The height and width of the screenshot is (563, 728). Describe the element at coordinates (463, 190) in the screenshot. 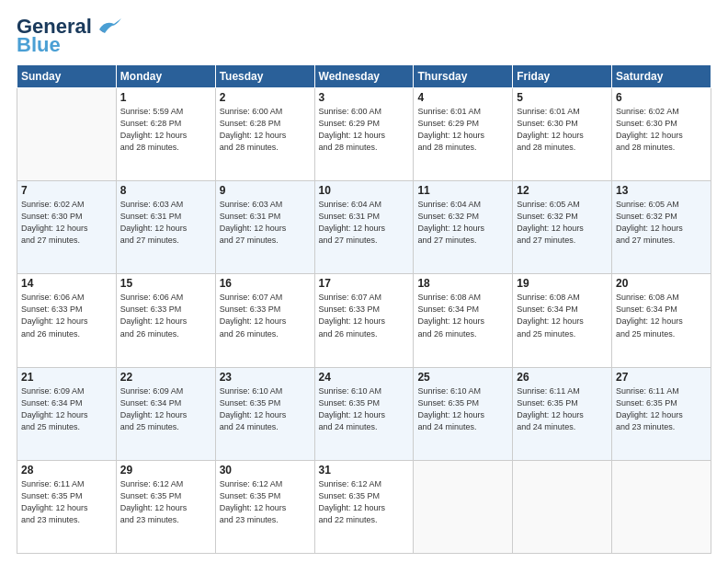

I see `day-number: 11` at that location.